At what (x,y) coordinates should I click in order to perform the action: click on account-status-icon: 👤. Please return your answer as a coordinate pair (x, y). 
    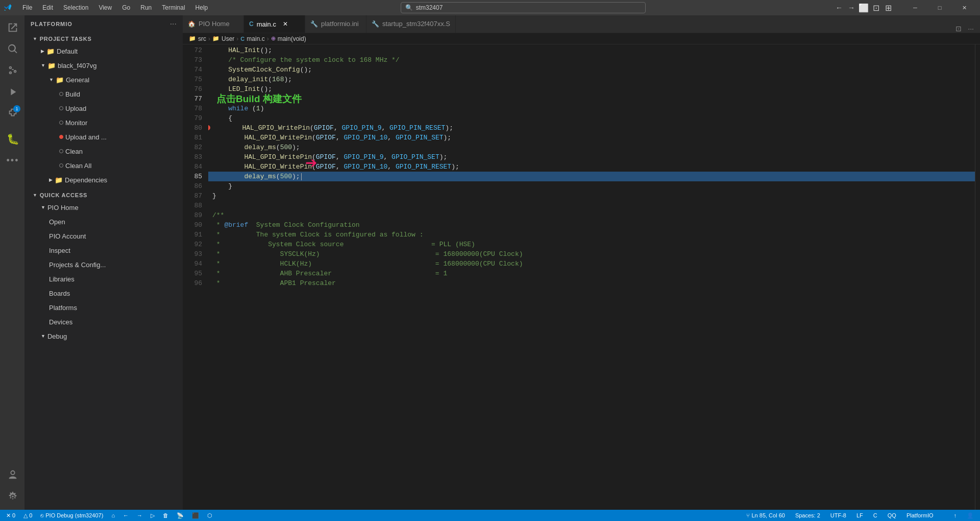
    Looking at the image, I should click on (970, 516).